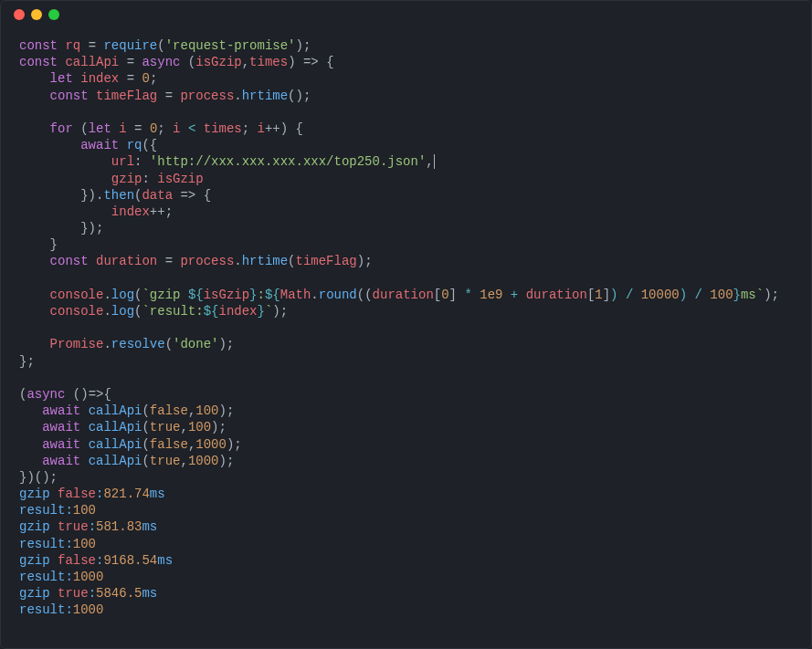 The image size is (812, 649). Describe the element at coordinates (61, 228) in the screenshot. I see `code-line: });` at that location.